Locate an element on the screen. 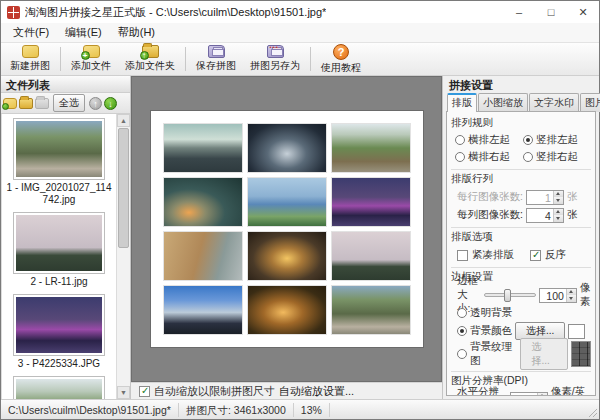 The image size is (600, 420). move-up-button: ↑ is located at coordinates (96, 104).